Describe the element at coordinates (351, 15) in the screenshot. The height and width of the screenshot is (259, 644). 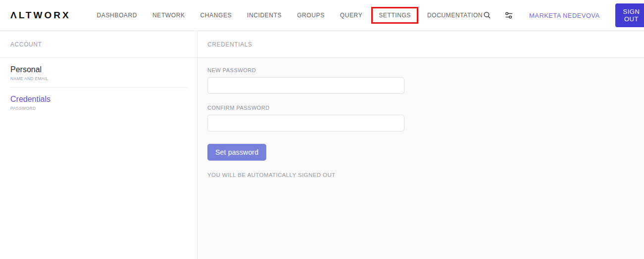
I see `nav-item-query: QUERY` at that location.